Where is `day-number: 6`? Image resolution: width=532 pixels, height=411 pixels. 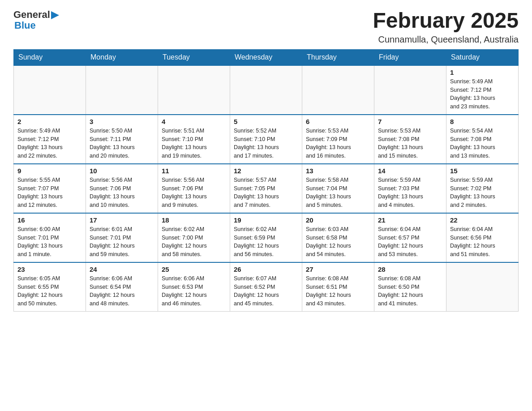
day-number: 6 is located at coordinates (338, 122).